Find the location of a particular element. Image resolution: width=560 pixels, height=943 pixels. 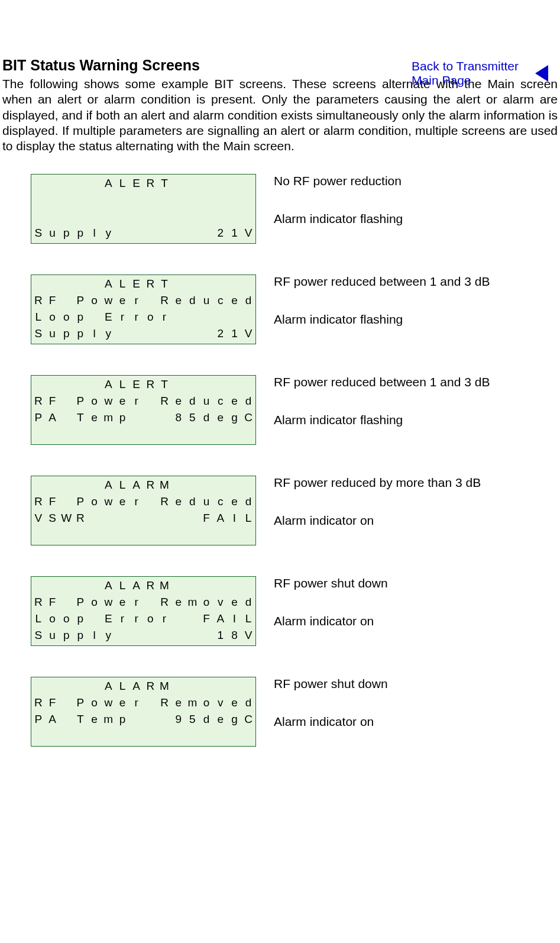

lcd-line: VSWR FAIL is located at coordinates (143, 518).